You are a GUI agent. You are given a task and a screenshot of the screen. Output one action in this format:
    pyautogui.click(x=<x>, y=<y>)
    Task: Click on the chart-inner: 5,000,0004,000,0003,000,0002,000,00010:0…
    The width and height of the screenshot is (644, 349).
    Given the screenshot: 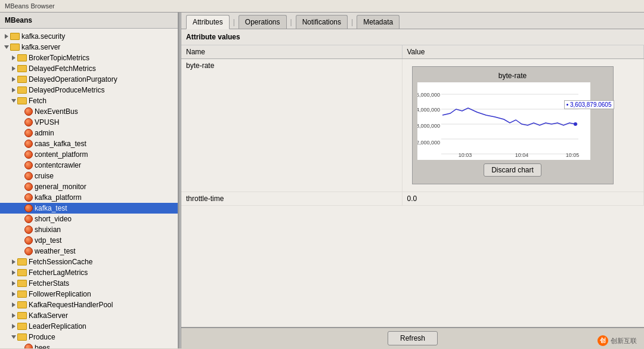 What is the action you would take?
    pyautogui.click(x=513, y=121)
    